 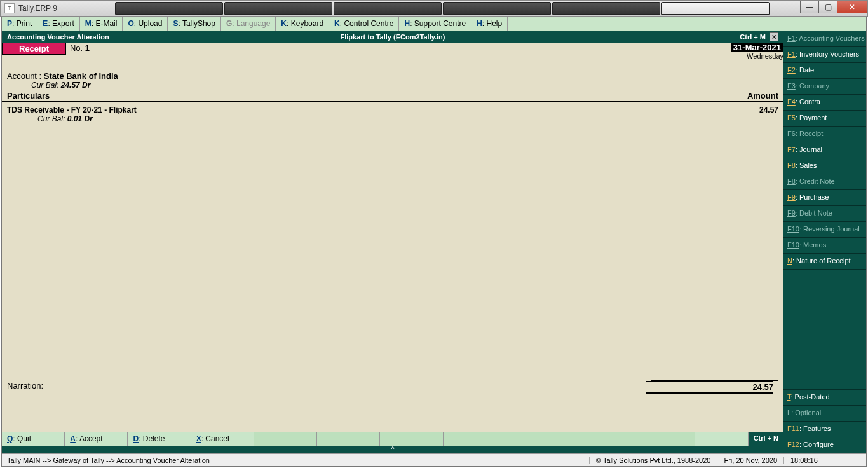 What do you see at coordinates (750, 460) in the screenshot?
I see `status-date: Fri, 20 Nov, 2020` at bounding box center [750, 460].